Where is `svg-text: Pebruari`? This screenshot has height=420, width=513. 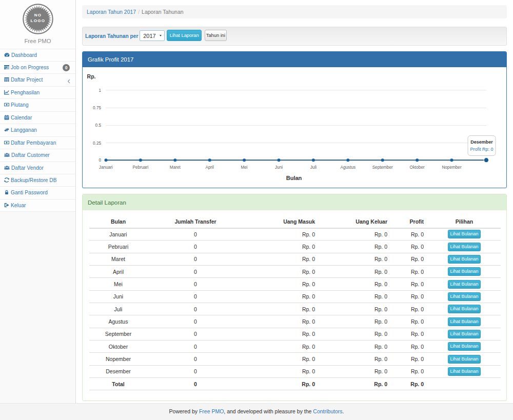
svg-text: Pebruari is located at coordinates (141, 167).